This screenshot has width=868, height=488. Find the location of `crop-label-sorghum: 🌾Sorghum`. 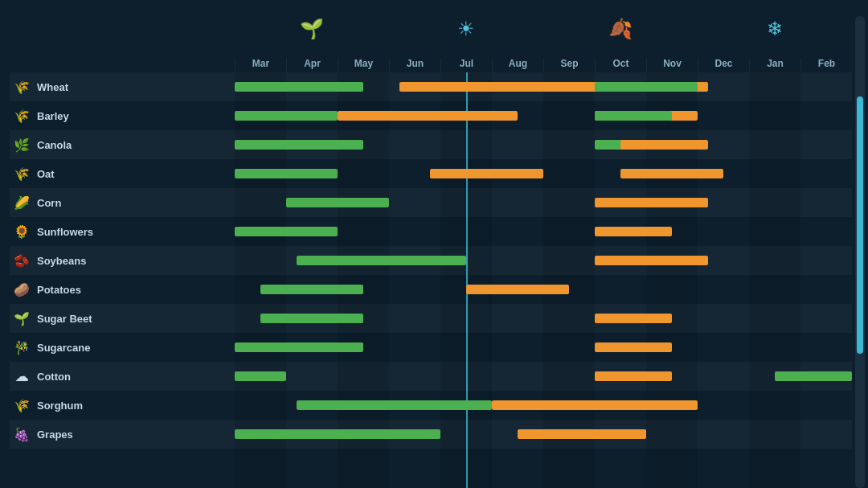

crop-label-sorghum: 🌾Sorghum is located at coordinates (122, 405).